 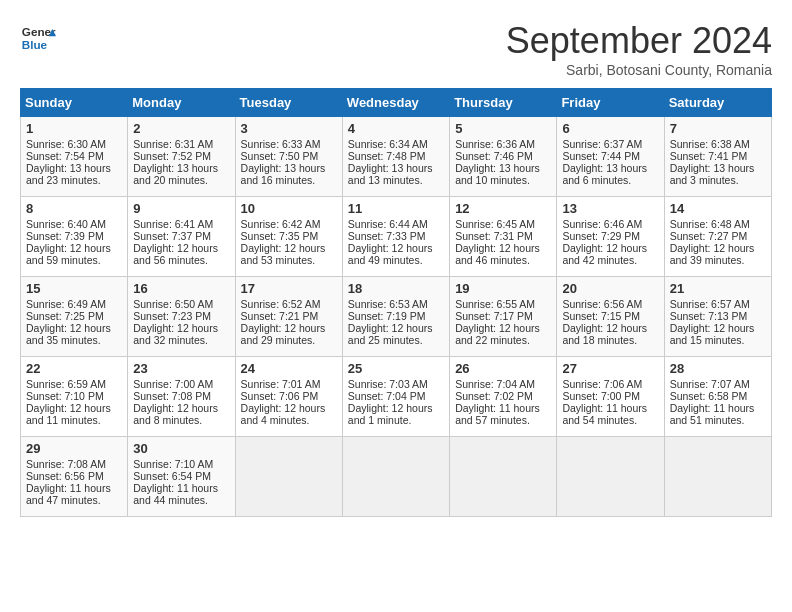 What do you see at coordinates (388, 144) in the screenshot?
I see `sunrise-text: Sunrise: 6:34 AM` at bounding box center [388, 144].